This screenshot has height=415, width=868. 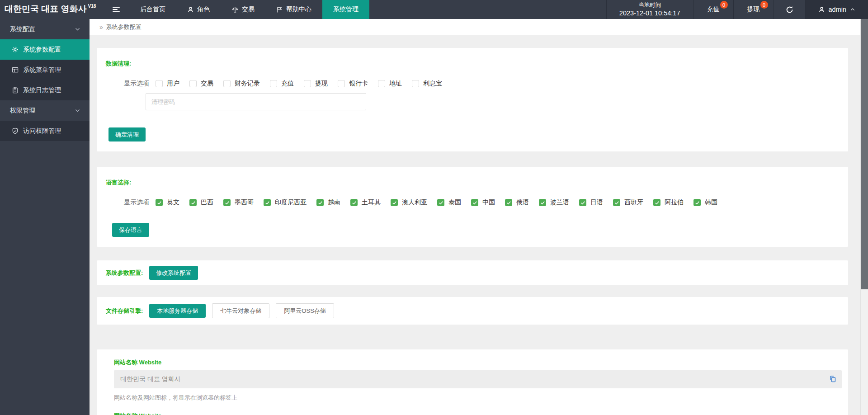 What do you see at coordinates (243, 9) in the screenshot?
I see `nav-item-transactions: 交易` at bounding box center [243, 9].